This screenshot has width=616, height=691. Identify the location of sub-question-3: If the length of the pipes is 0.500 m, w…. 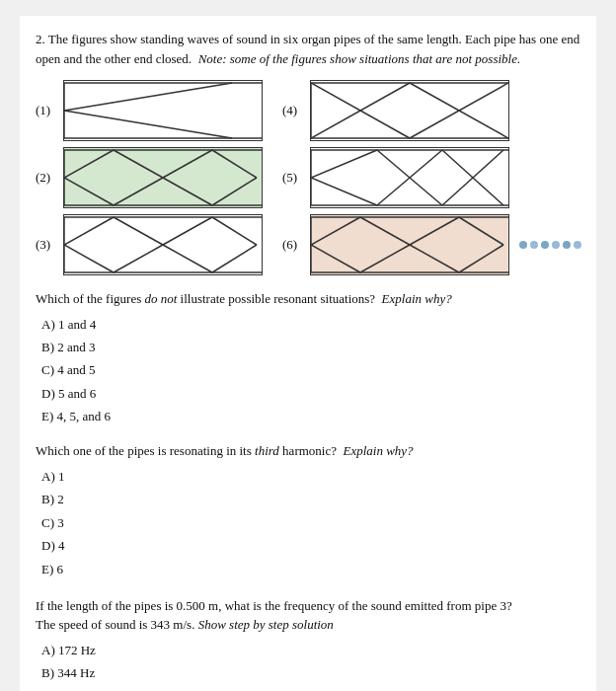
(308, 644).